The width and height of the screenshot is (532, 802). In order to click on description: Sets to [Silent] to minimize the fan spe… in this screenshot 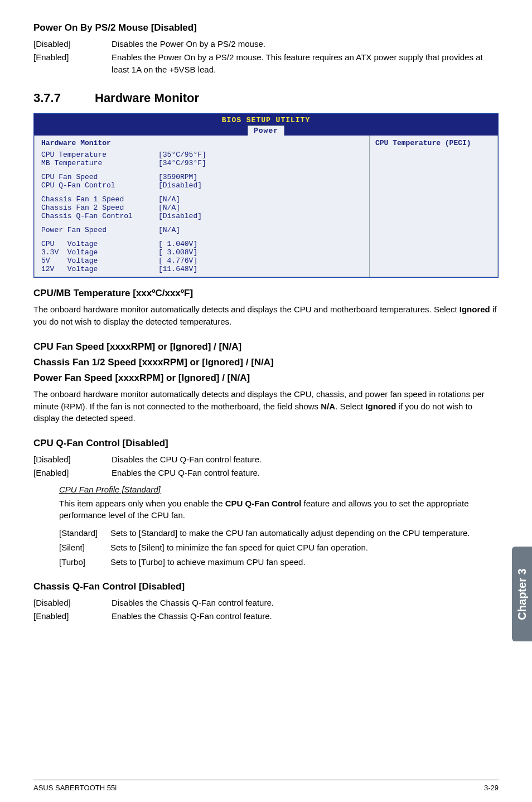, I will do `click(304, 548)`.